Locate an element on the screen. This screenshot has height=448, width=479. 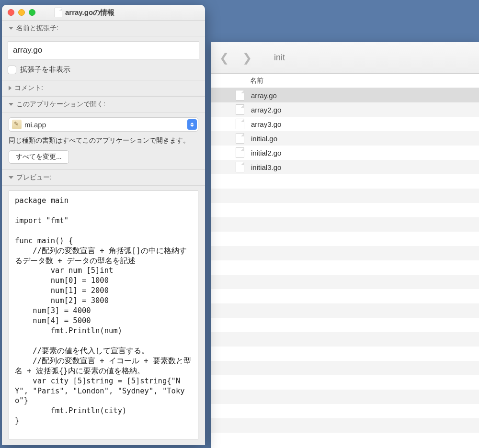
column-header-name: 名前 is located at coordinates (345, 81).